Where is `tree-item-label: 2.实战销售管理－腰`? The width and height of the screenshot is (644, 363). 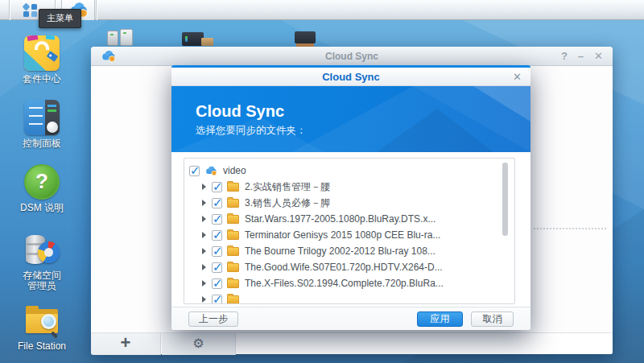 tree-item-label: 2.实战销售管理－腰 is located at coordinates (287, 187).